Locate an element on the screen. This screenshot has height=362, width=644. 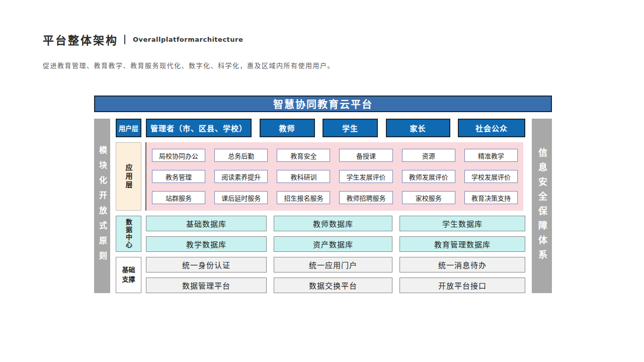
database-box: 教育管理数据库 is located at coordinates (462, 244).